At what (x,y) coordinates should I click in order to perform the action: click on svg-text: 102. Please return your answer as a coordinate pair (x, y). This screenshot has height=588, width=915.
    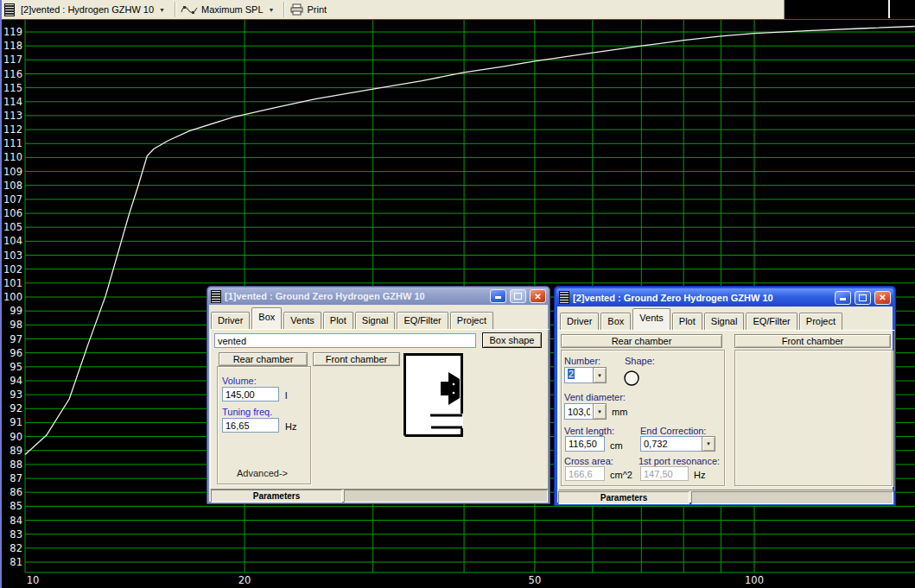
    Looking at the image, I should click on (13, 269).